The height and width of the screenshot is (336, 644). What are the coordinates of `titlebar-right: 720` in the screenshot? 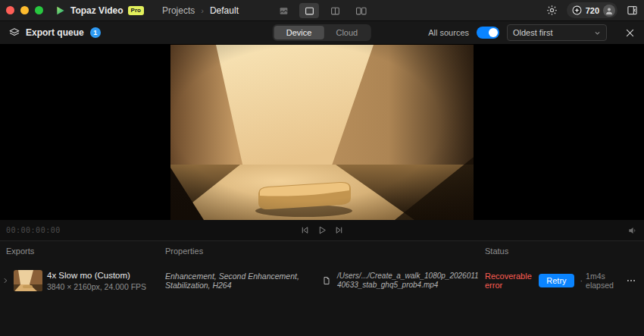 It's located at (592, 11).